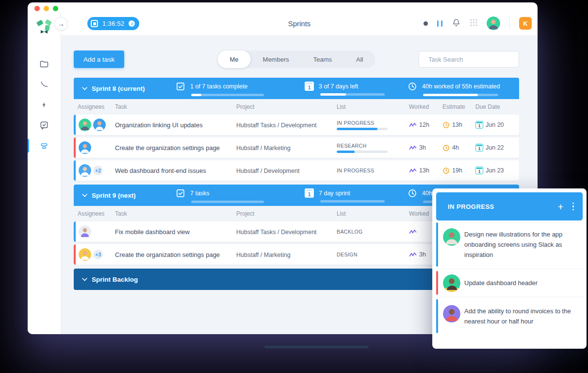 The height and width of the screenshot is (373, 588). I want to click on user-avatar, so click(493, 23).